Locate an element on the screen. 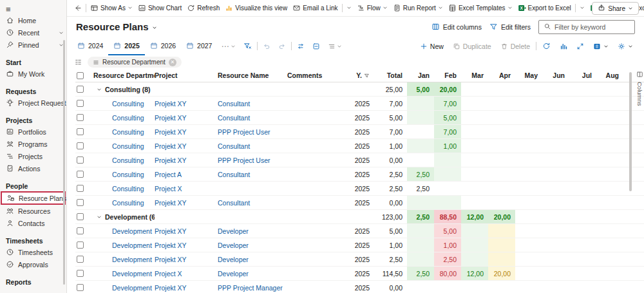  column-header-jul: Jul is located at coordinates (583, 75).